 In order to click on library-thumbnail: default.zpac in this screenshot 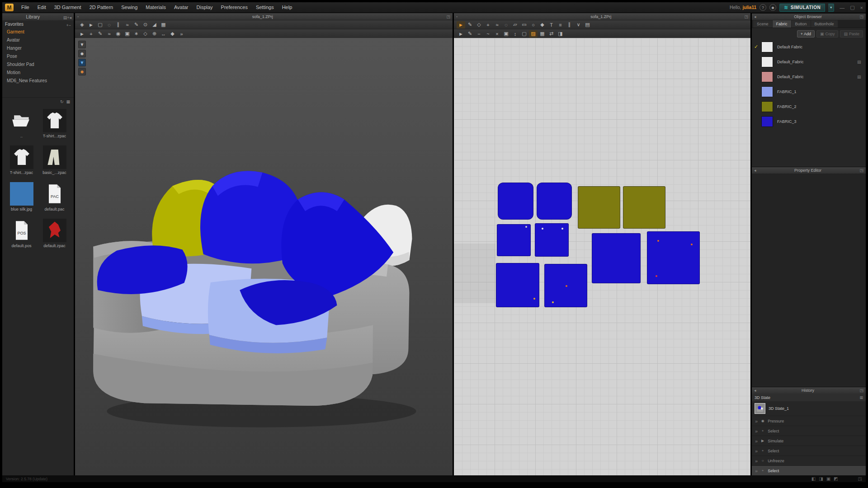, I will do `click(55, 233)`.